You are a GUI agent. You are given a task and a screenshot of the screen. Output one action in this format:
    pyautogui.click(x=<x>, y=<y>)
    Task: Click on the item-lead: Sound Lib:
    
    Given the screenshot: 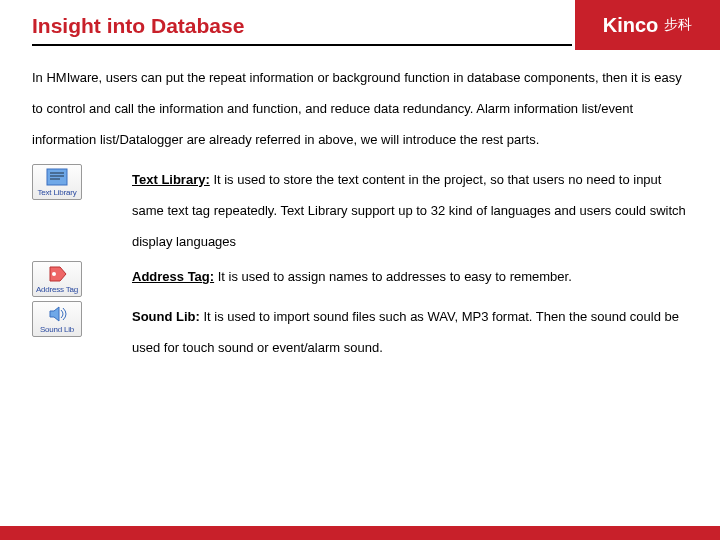 What is the action you would take?
    pyautogui.click(x=166, y=316)
    